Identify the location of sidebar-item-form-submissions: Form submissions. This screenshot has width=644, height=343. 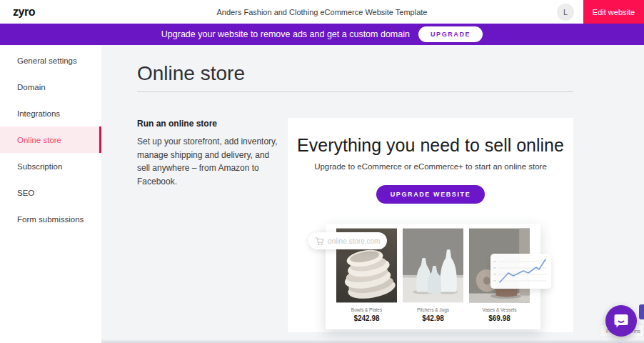
(51, 219).